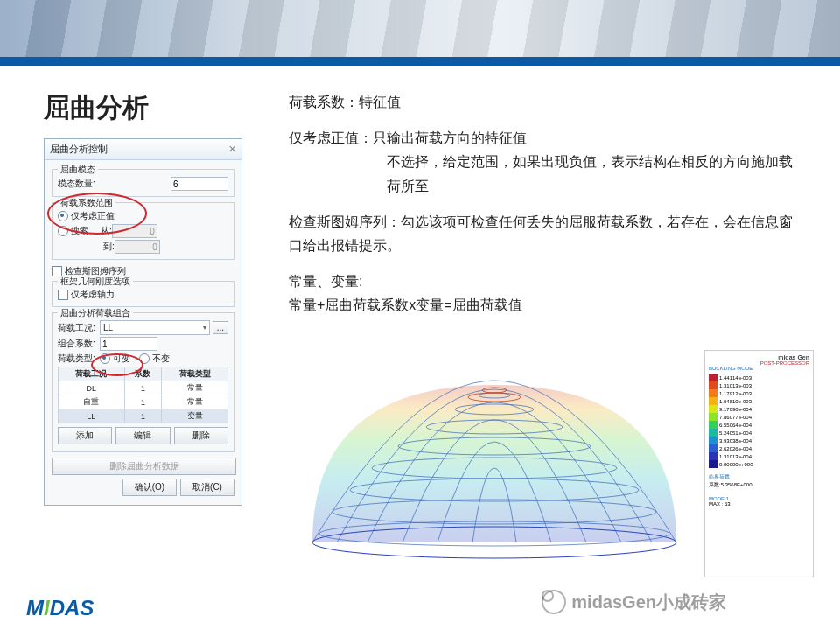 The width and height of the screenshot is (840, 630). I want to click on group-mode-title: 屈曲模态, so click(78, 170).